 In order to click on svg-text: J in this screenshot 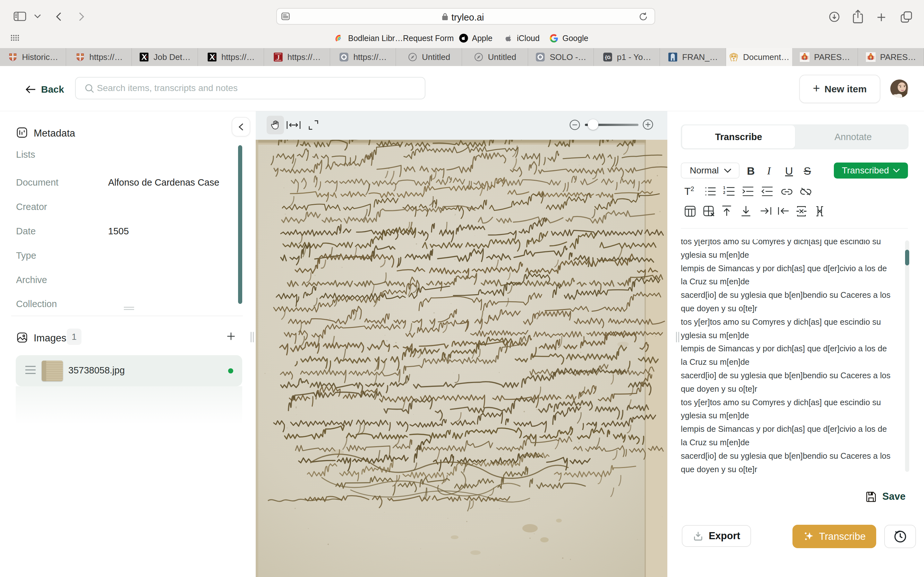, I will do `click(278, 57)`.